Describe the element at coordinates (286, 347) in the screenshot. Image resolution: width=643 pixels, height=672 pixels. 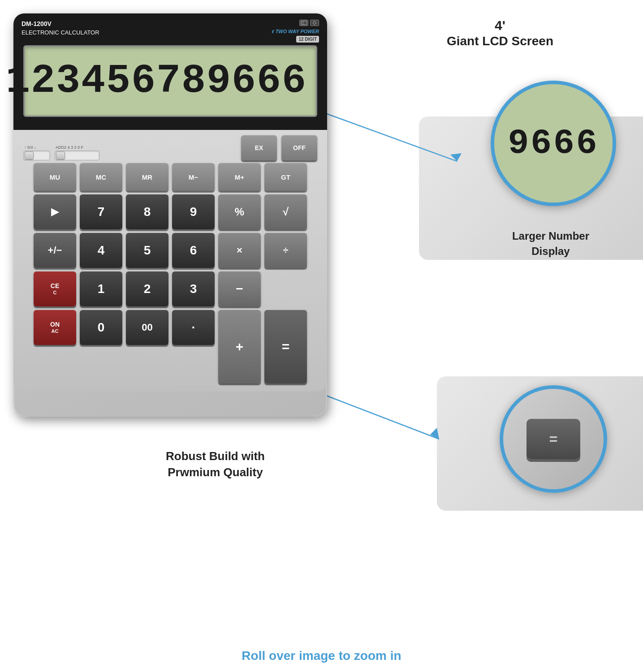
I see `btn-equals: =` at that location.